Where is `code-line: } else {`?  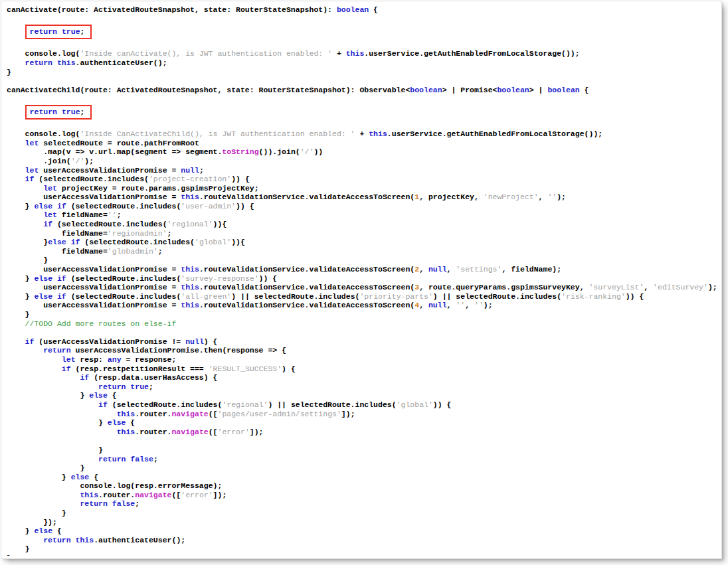
code-line: } else { is located at coordinates (363, 477).